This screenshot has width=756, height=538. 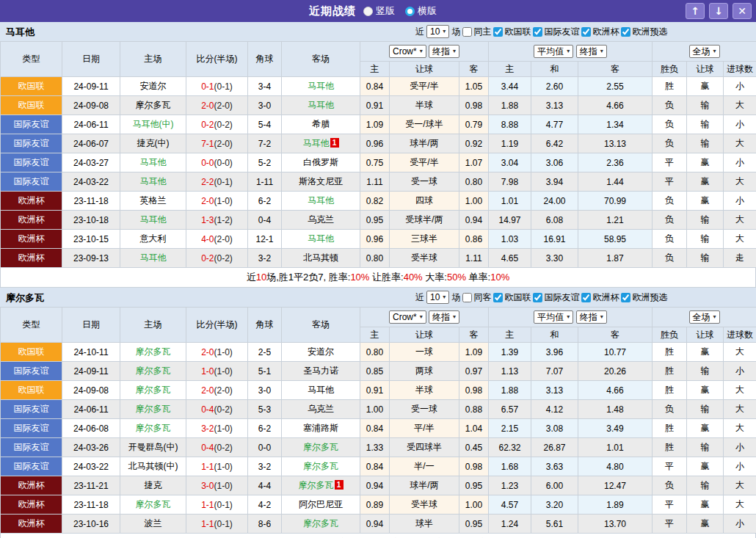 What do you see at coordinates (265, 371) in the screenshot?
I see `corners-cell: 5-1` at bounding box center [265, 371].